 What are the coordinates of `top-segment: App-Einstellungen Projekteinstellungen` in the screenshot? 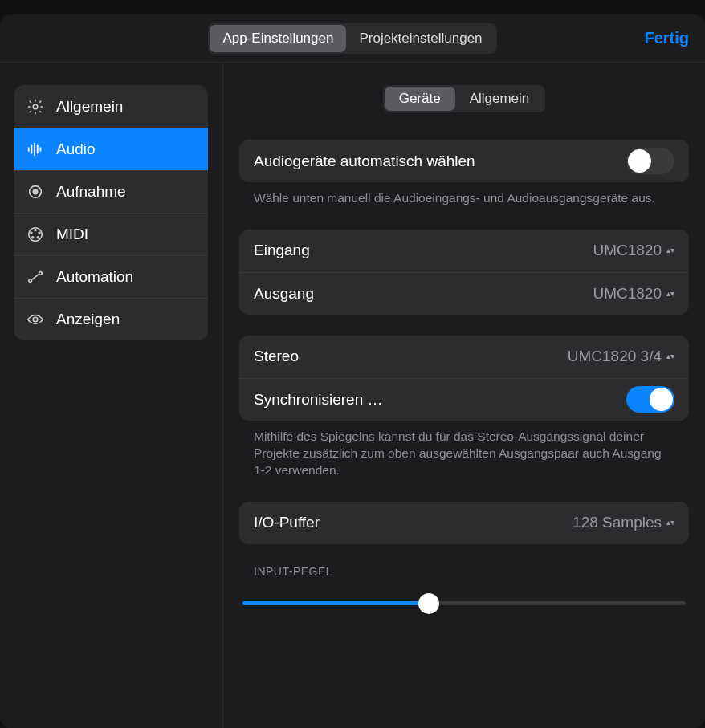 It's located at (352, 39).